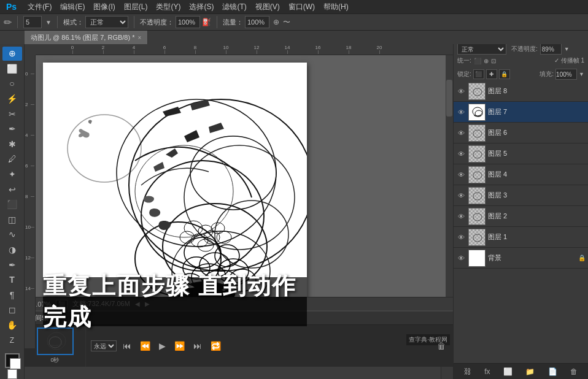 The width and height of the screenshot is (588, 379). What do you see at coordinates (12, 361) in the screenshot?
I see `foreground-color` at bounding box center [12, 361].